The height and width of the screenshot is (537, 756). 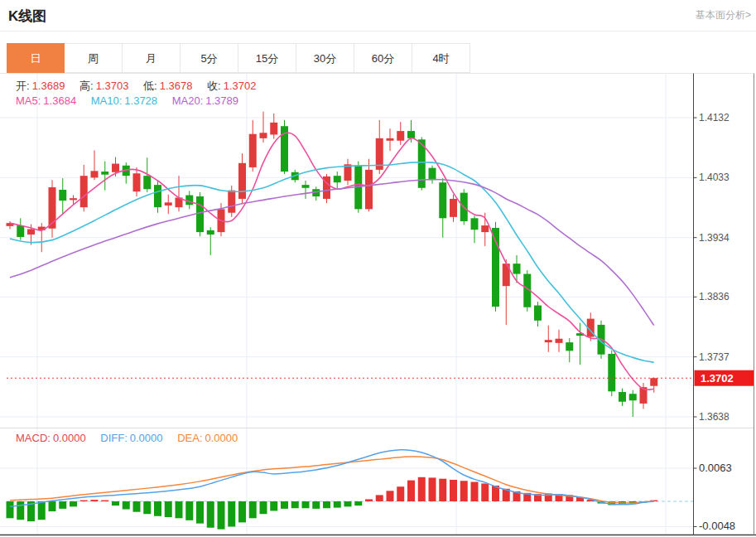 What do you see at coordinates (28, 101) in the screenshot?
I see `ma5-label: MA5:` at bounding box center [28, 101].